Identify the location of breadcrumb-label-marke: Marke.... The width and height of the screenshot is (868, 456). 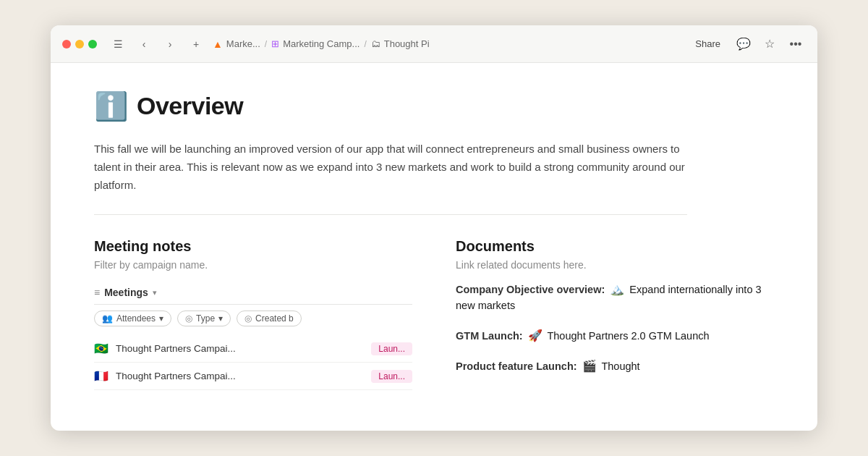
(243, 43).